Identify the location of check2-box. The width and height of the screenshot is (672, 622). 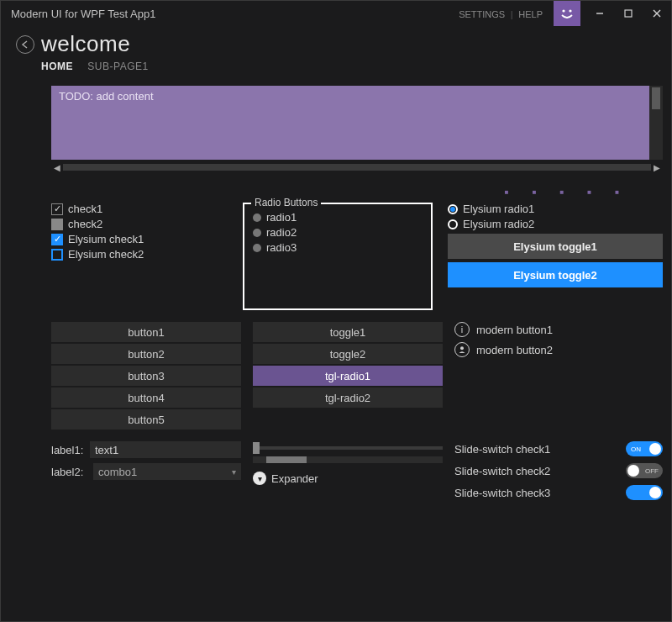
(57, 224).